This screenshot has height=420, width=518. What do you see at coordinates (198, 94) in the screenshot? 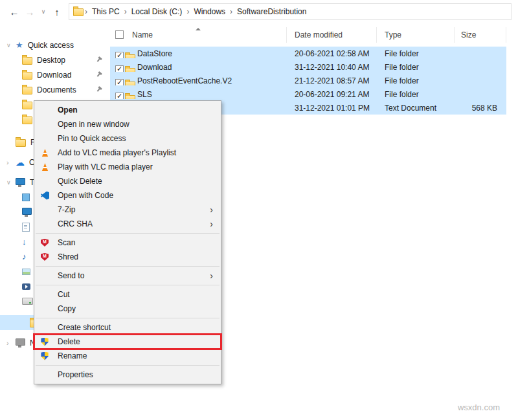
I see `name-cell: SLS` at bounding box center [198, 94].